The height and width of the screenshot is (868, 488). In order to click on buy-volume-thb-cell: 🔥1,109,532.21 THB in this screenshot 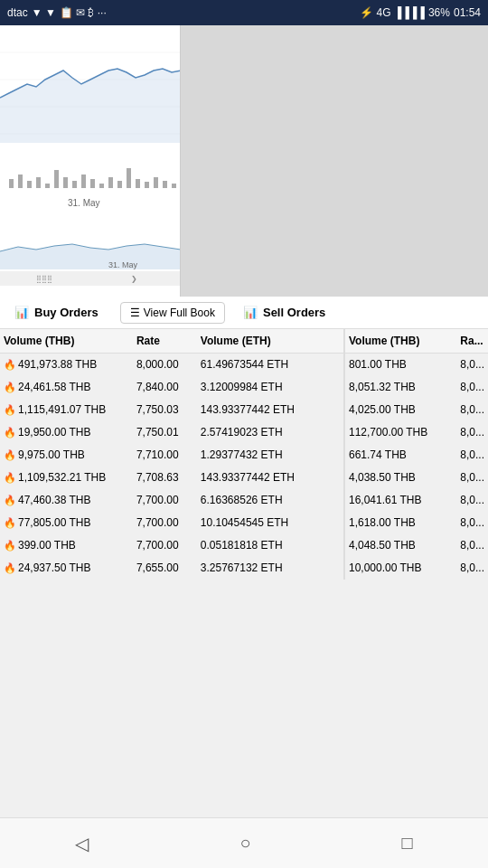, I will do `click(67, 477)`.